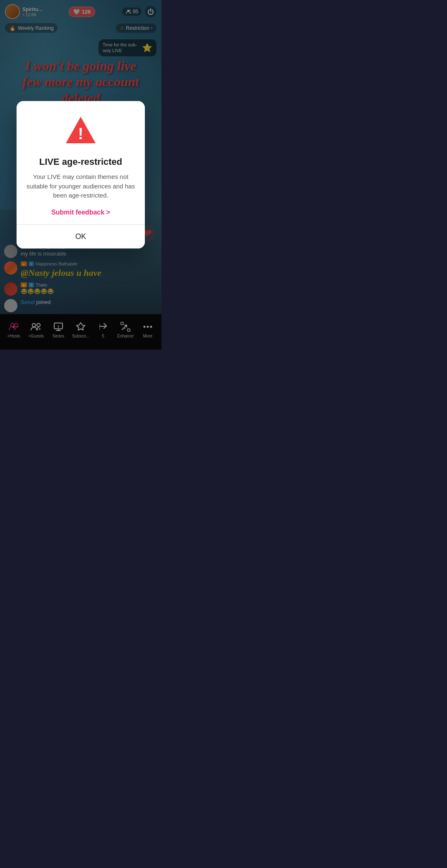  What do you see at coordinates (81, 175) in the screenshot?
I see `modal-overlay: ! LIVE age-restricted Your LIVE may cont…` at bounding box center [81, 175].